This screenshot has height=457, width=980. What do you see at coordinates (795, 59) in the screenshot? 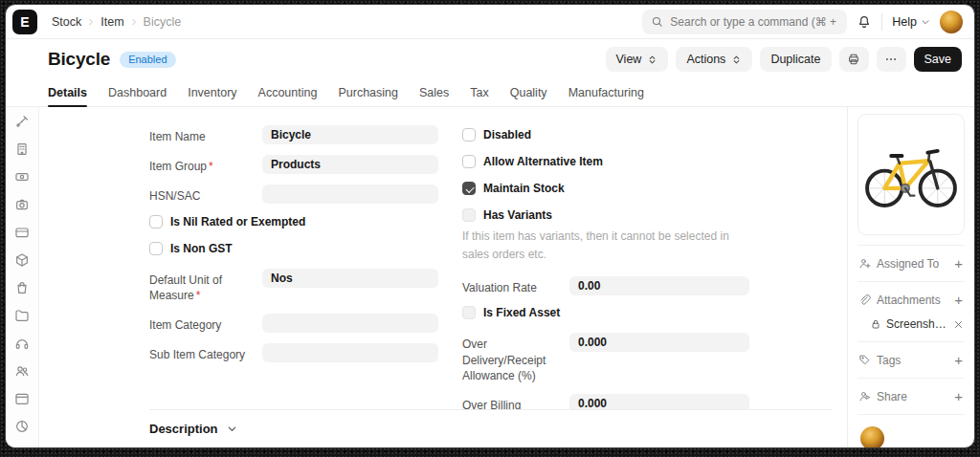
I see `duplicate-button: Duplicate` at bounding box center [795, 59].